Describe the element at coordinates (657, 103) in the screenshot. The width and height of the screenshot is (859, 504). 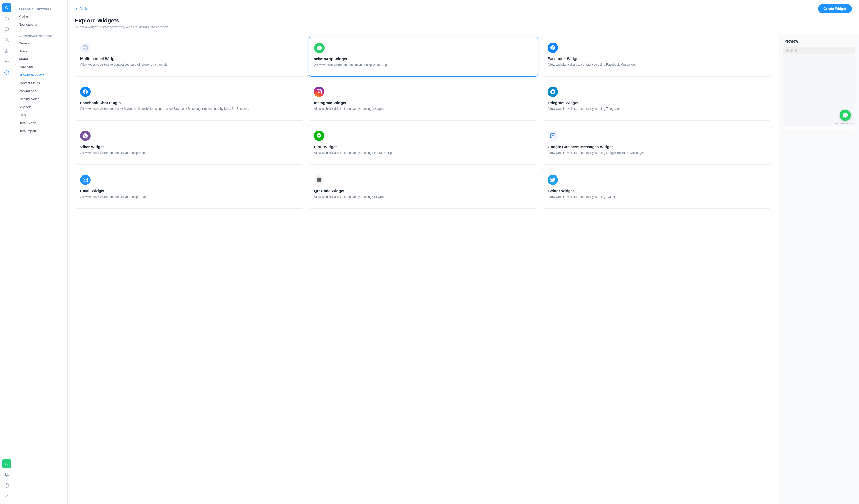
I see `telegram-title: Telegram Widget` at that location.